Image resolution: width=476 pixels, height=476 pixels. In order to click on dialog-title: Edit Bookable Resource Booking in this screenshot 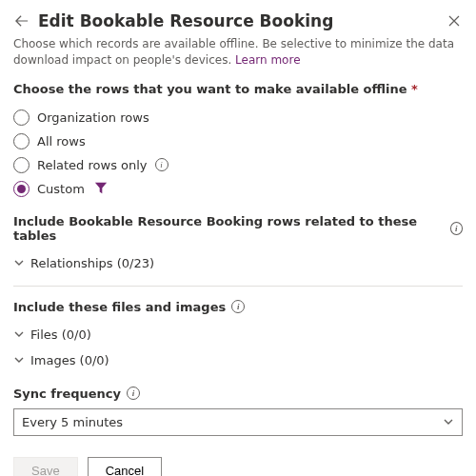, I will do `click(238, 21)`.